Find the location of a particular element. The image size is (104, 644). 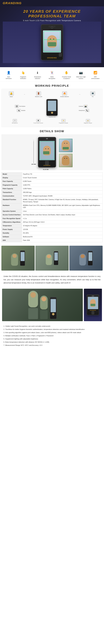

spec-row: Transactions200,000 logs is located at coordinates (52, 192).